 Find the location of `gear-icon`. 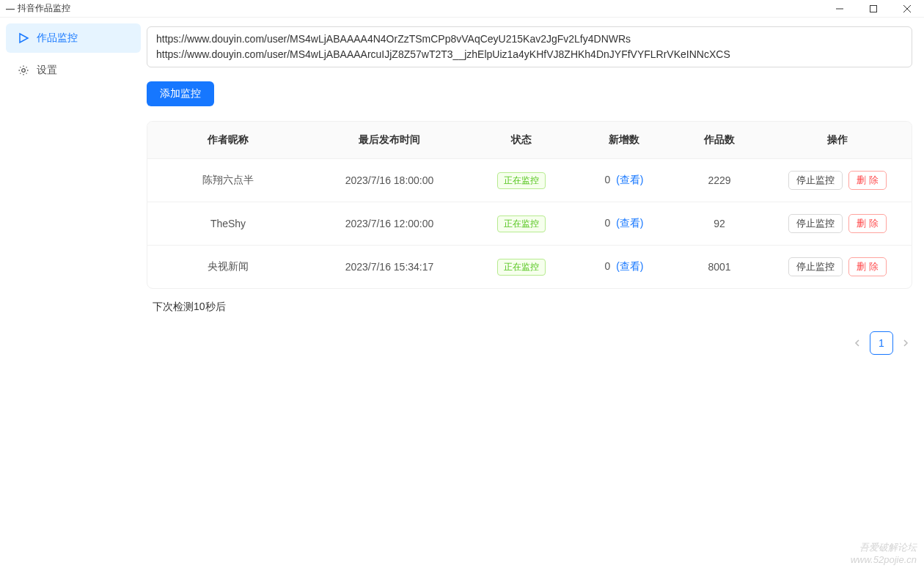

gear-icon is located at coordinates (23, 70).